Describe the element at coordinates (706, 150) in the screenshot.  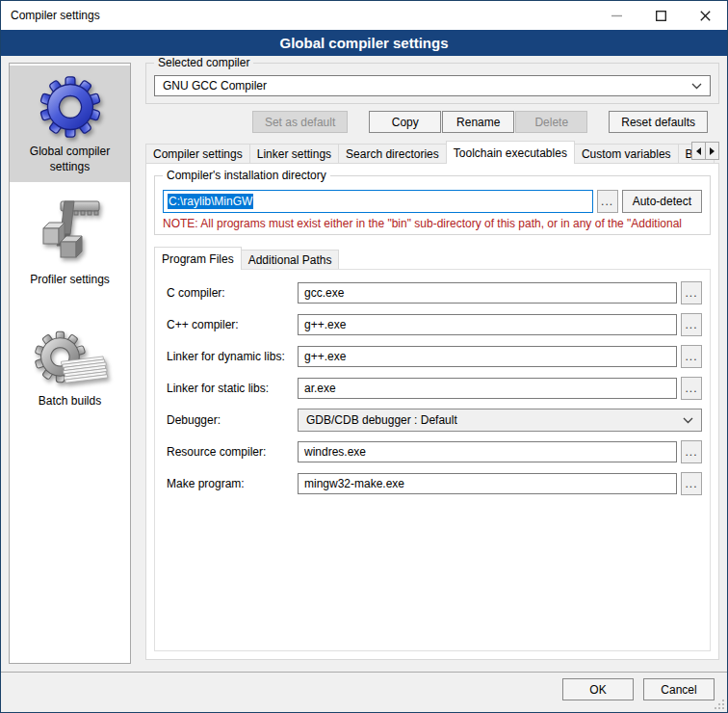
I see `tab-scroll-buttons` at that location.